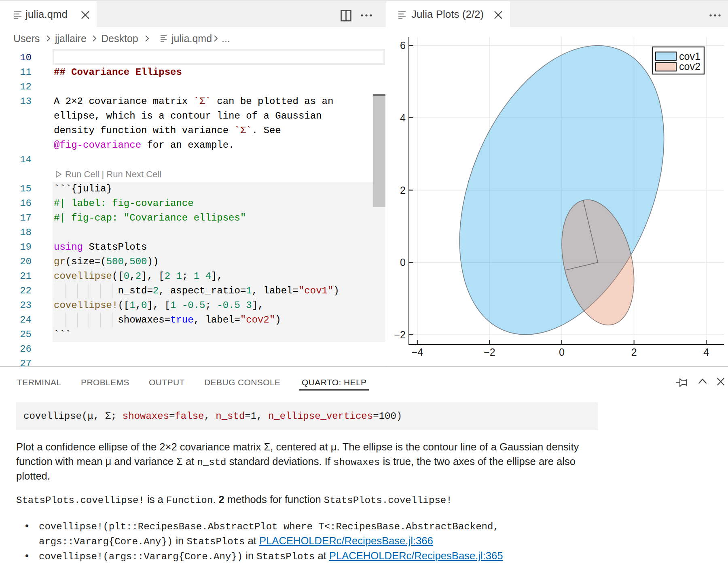 The width and height of the screenshot is (728, 569). Describe the element at coordinates (403, 45) in the screenshot. I see `svg-text: 6` at that location.